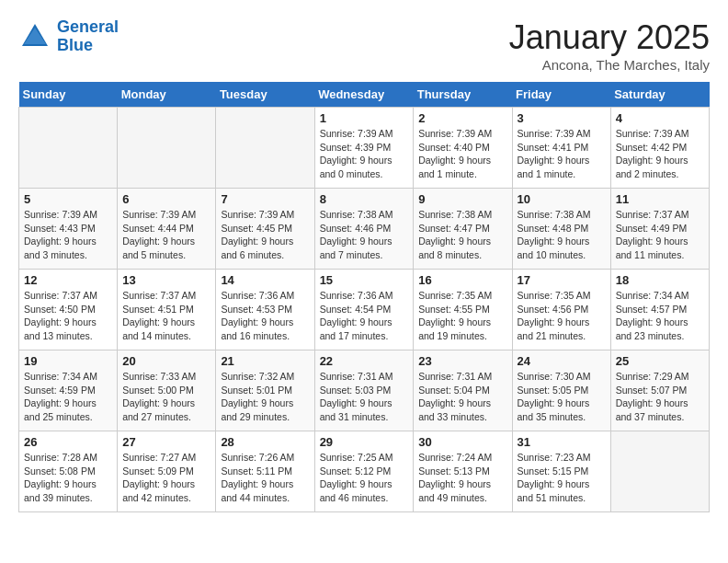 Image resolution: width=728 pixels, height=563 pixels. Describe the element at coordinates (167, 310) in the screenshot. I see `calendar-day-cell: 13Sunrise: 7:37 AMSunset: 4:51 PMDayligh…` at that location.